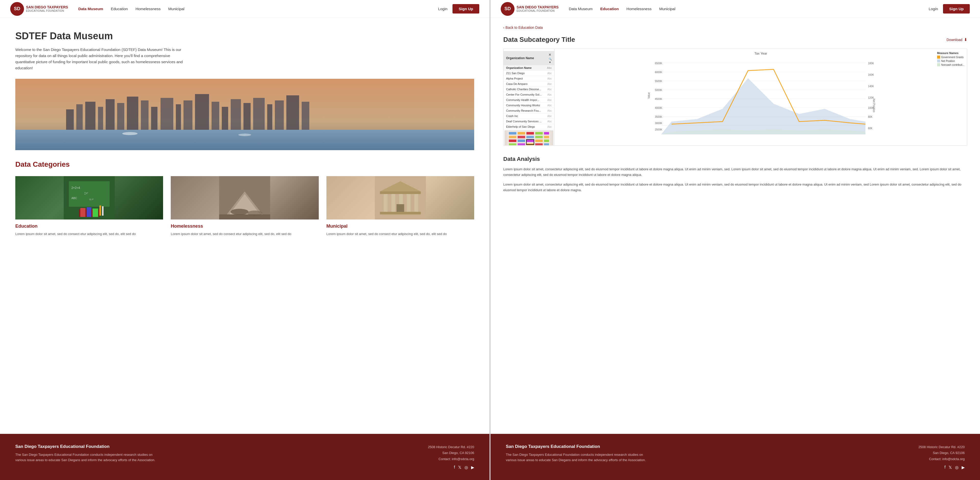  I want to click on svg-text: 2500K, so click(659, 130).